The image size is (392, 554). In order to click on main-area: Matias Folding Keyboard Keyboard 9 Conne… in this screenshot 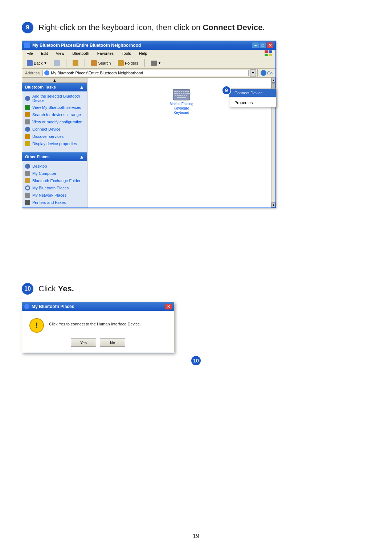, I will do `click(181, 143)`.